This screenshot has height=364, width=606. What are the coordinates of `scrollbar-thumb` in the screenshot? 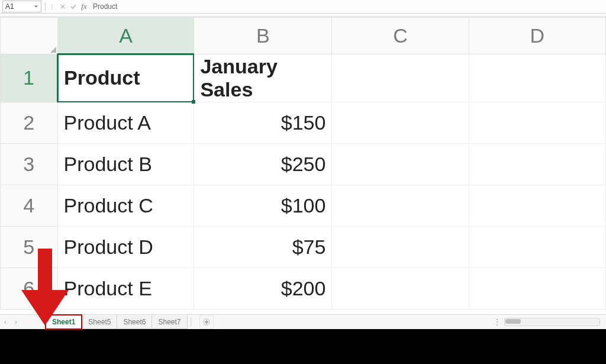 It's located at (513, 321).